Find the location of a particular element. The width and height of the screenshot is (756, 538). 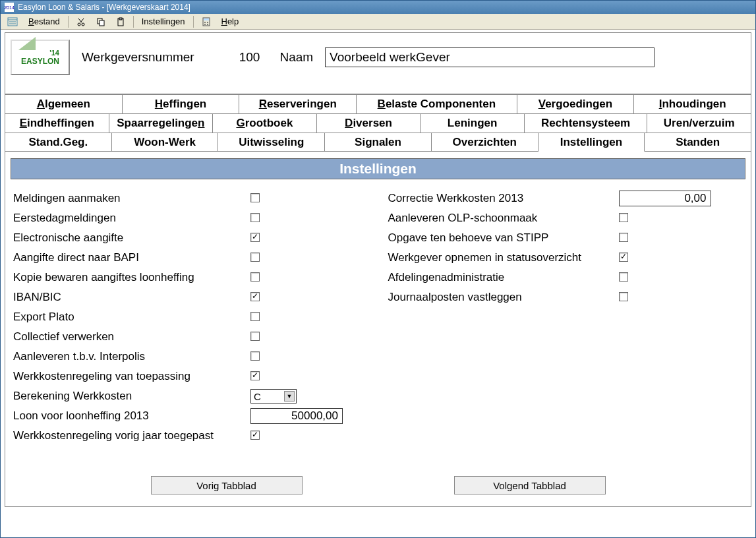

field-label: Journaalposten vastleggen is located at coordinates (504, 297).